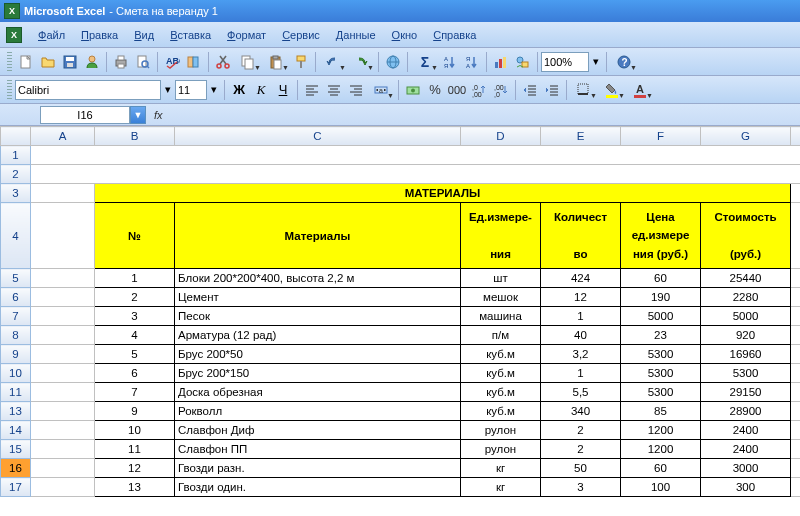  What do you see at coordinates (143, 62) in the screenshot?
I see `print-preview-icon` at bounding box center [143, 62].